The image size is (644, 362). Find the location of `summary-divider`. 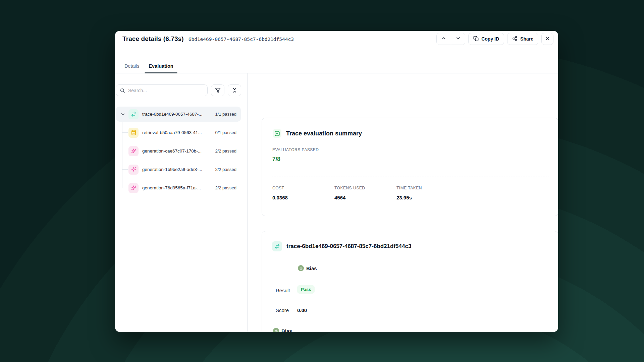

summary-divider is located at coordinates (411, 177).